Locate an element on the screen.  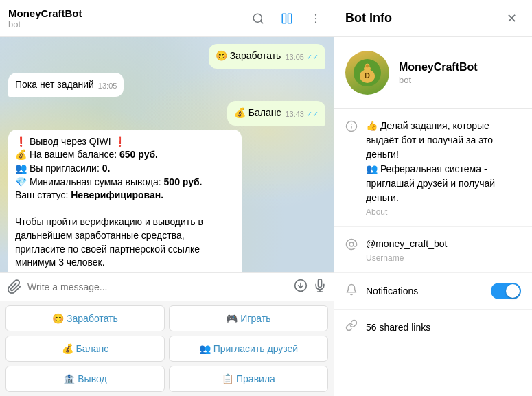
input-actions is located at coordinates (310, 287).